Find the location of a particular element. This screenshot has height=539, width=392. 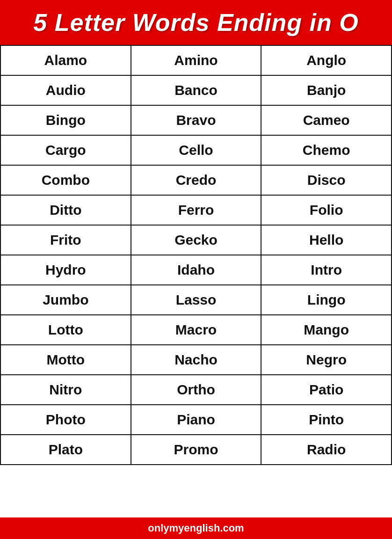

word-cell: Nitro is located at coordinates (65, 390).